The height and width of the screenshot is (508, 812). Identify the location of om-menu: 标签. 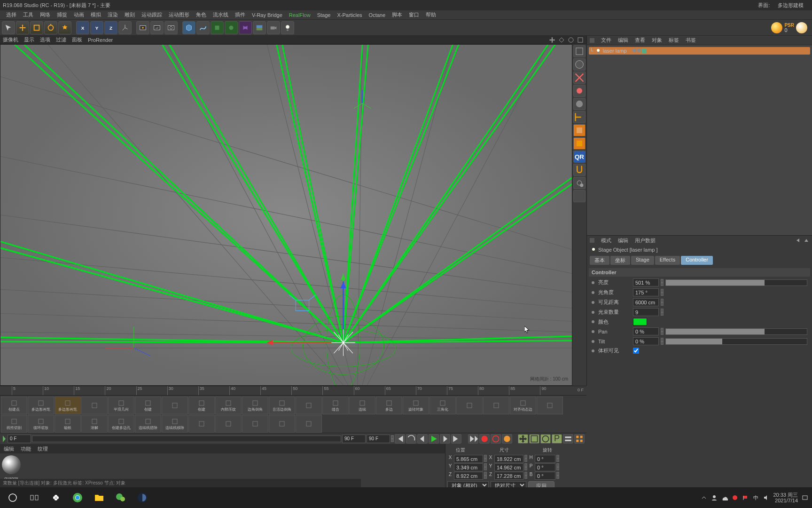
(674, 40).